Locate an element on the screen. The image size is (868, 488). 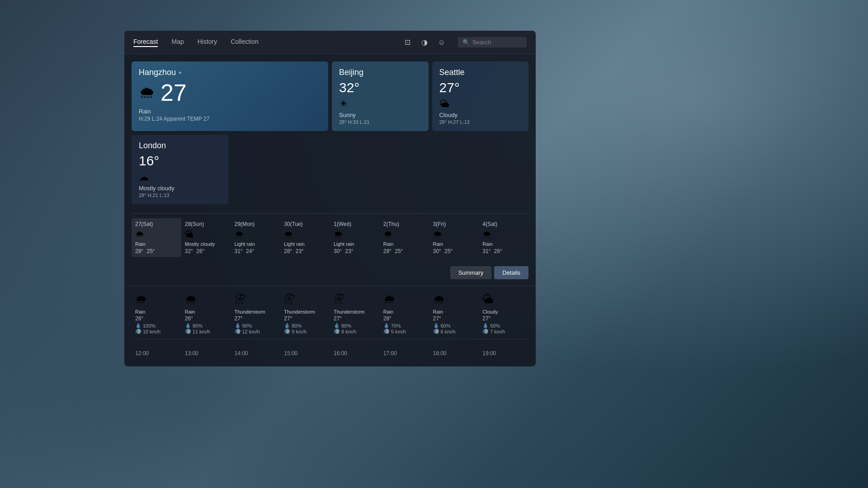
forecast-actions: Summary Details is located at coordinates (330, 274).